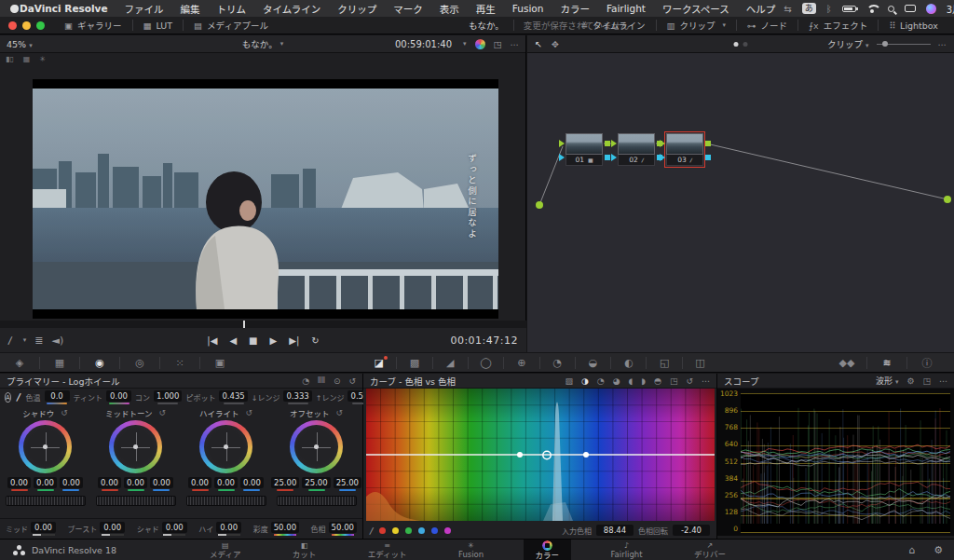 Image resolution: width=954 pixels, height=560 pixels. Describe the element at coordinates (911, 550) in the screenshot. I see `project-home-icon: ⌂` at that location.